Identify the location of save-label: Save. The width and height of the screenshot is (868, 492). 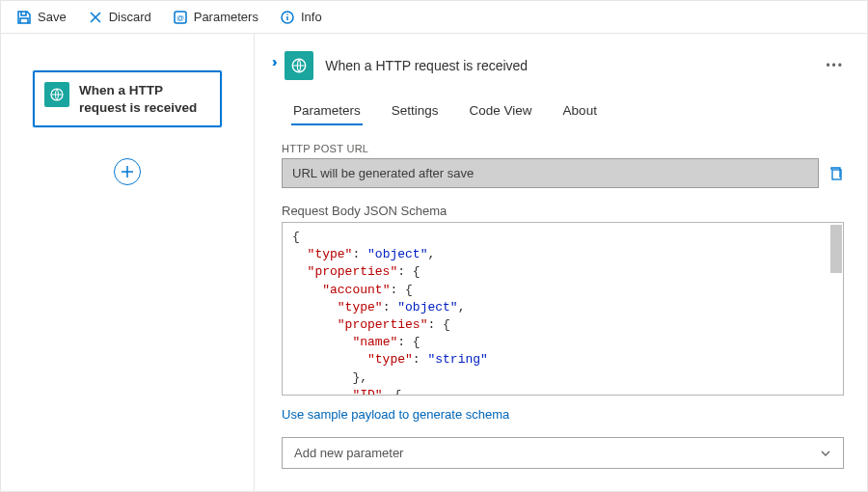
(52, 17).